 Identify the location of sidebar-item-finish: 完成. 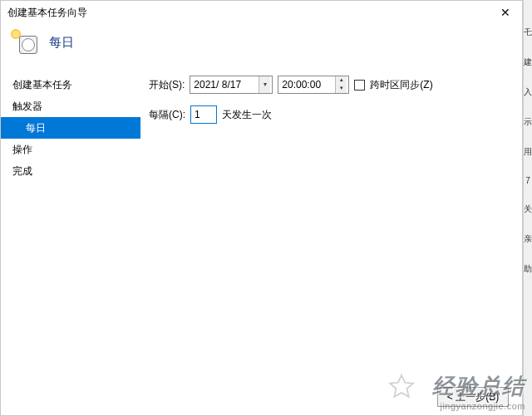
(71, 171).